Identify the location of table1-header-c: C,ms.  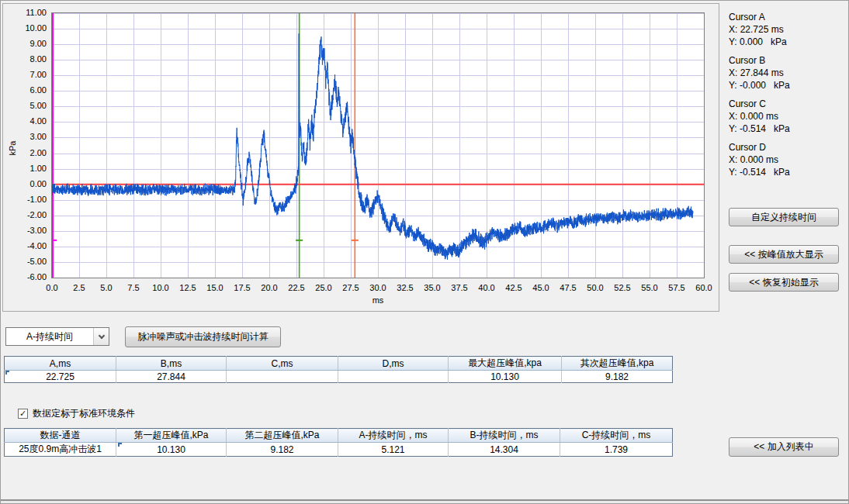
(282, 364).